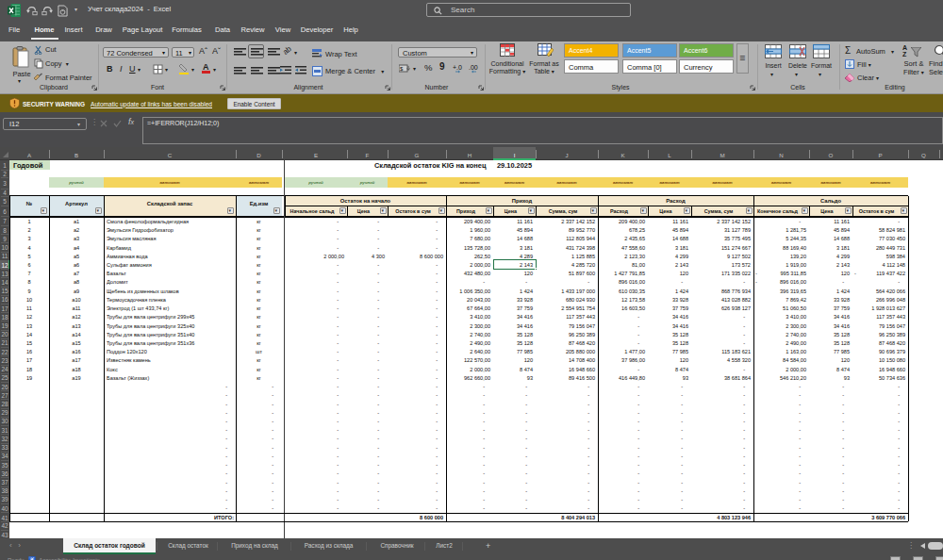 This screenshot has width=943, height=560. I want to click on svg-text: +.0, so click(457, 68).